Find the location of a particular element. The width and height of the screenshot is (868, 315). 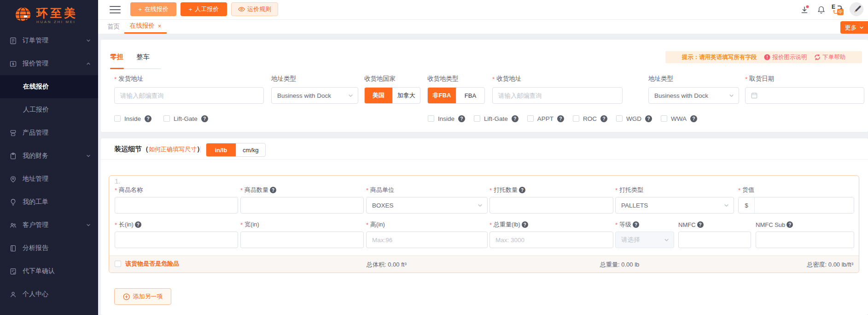

plus-icon: + is located at coordinates (140, 9).